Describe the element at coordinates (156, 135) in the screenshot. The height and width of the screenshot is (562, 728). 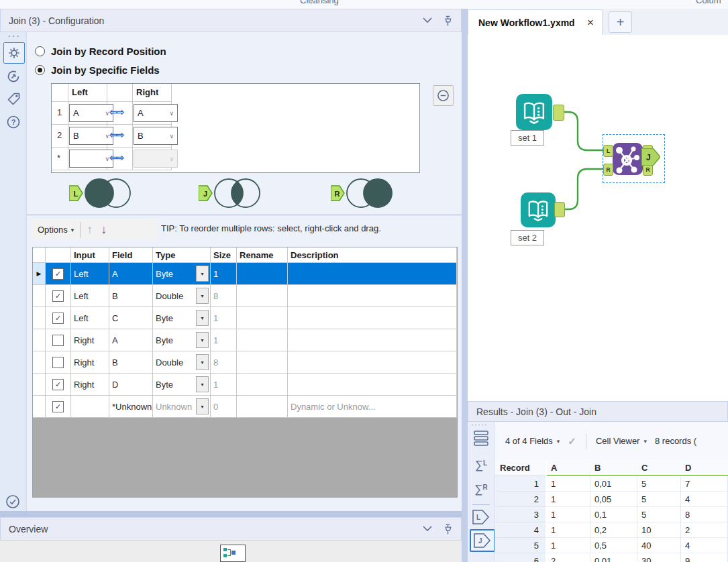
I see `join-right-field-dropdown-2: B∨` at that location.